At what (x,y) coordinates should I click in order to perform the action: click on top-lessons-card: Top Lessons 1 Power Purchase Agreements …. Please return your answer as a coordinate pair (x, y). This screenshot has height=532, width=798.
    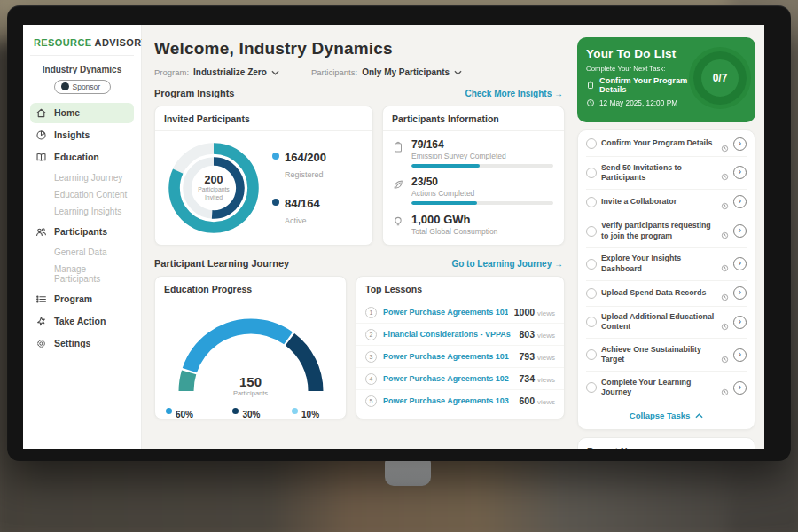
    Looking at the image, I should click on (460, 348).